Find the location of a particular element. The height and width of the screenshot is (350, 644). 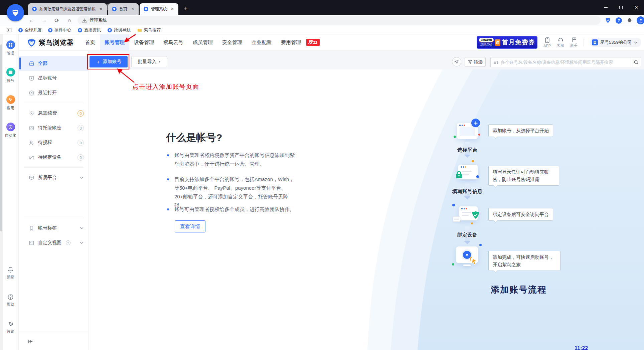

promo-badge-double11: 双11 is located at coordinates (313, 42).